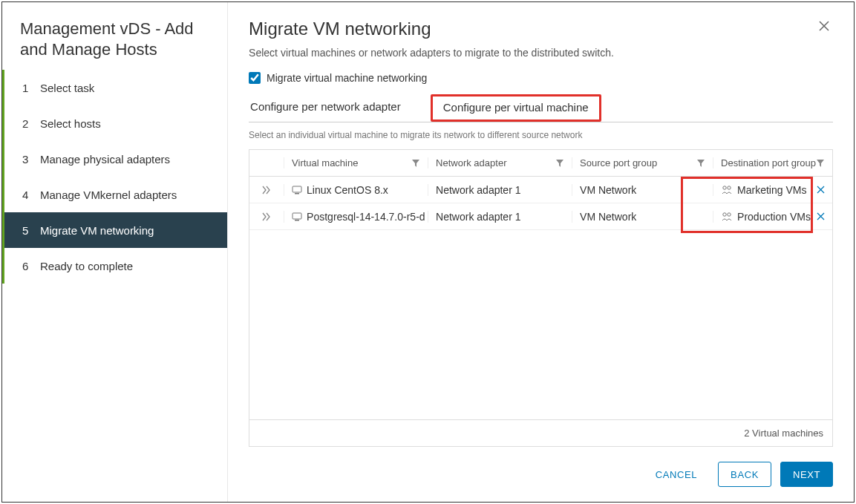  I want to click on tab-per-virtual-machine: Configure per virtual machine, so click(516, 108).